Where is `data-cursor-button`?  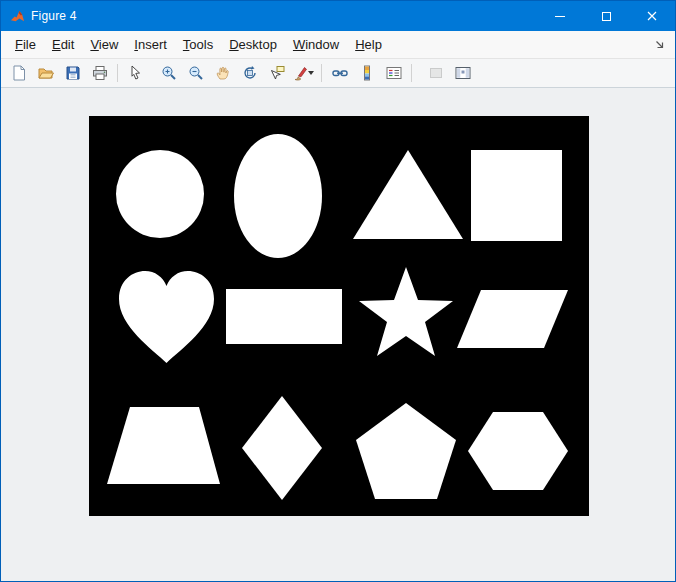
data-cursor-button is located at coordinates (276, 74).